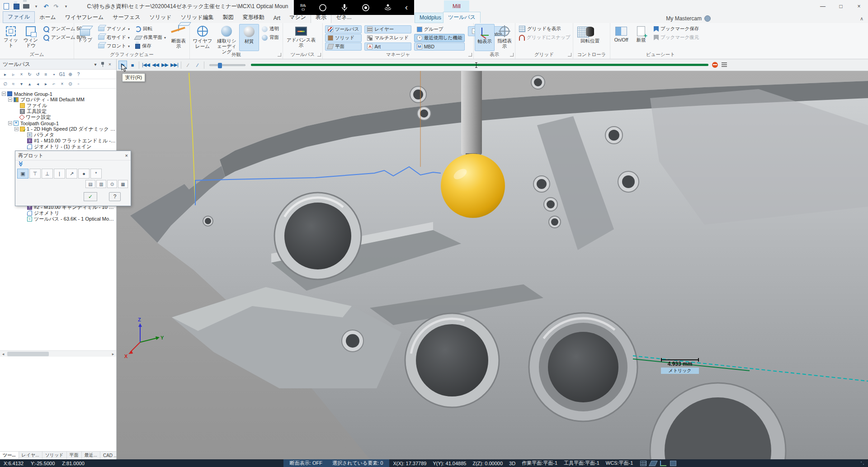 The width and height of the screenshot is (868, 467). What do you see at coordinates (79, 84) in the screenshot?
I see `settings-icon: ▫` at bounding box center [79, 84].